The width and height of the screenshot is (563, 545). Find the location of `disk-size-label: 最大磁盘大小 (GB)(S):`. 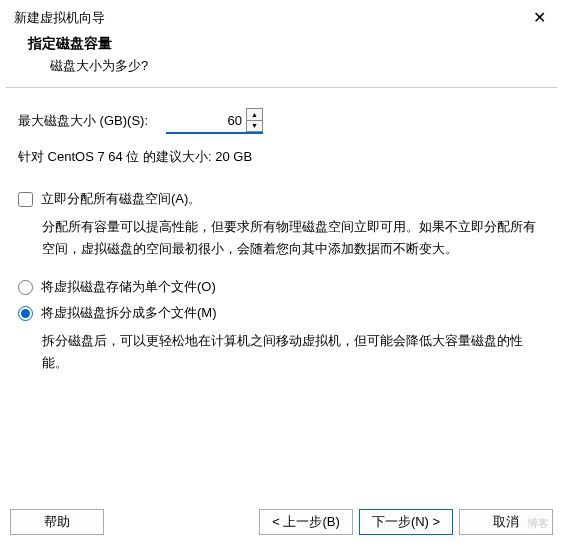

disk-size-label: 最大磁盘大小 (GB)(S): is located at coordinates (83, 121).